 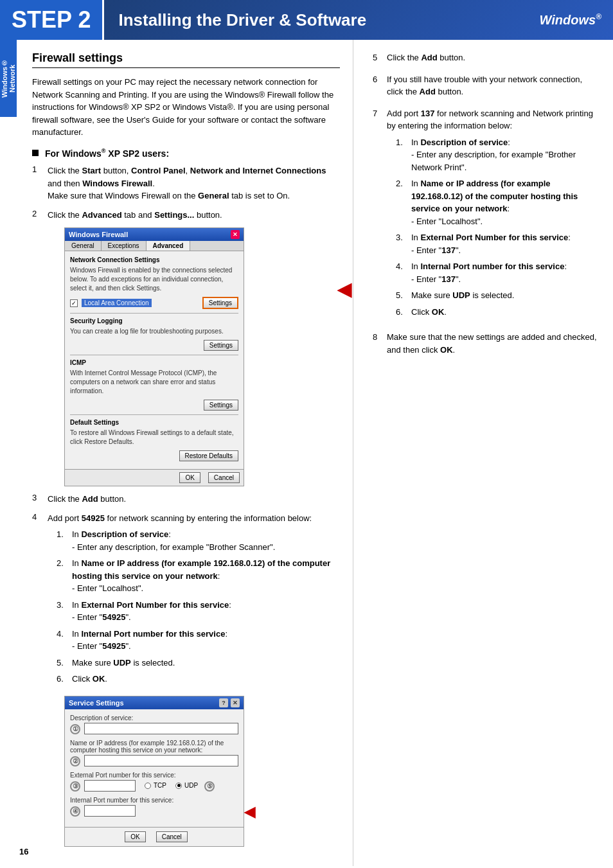 What do you see at coordinates (154, 729) in the screenshot?
I see `ss-field1-row: ①` at bounding box center [154, 729].